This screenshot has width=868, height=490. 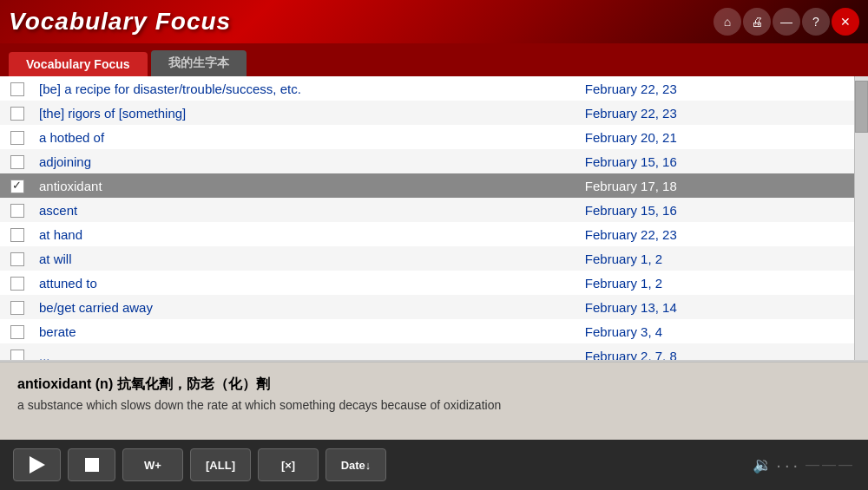 What do you see at coordinates (288, 465) in the screenshot?
I see `clear-button: [×]` at bounding box center [288, 465].